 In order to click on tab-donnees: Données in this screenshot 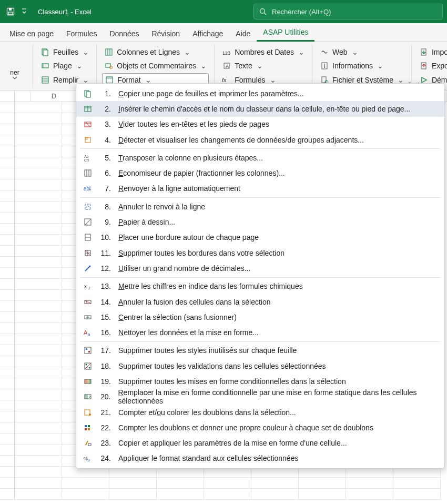, I will do `click(124, 34)`.